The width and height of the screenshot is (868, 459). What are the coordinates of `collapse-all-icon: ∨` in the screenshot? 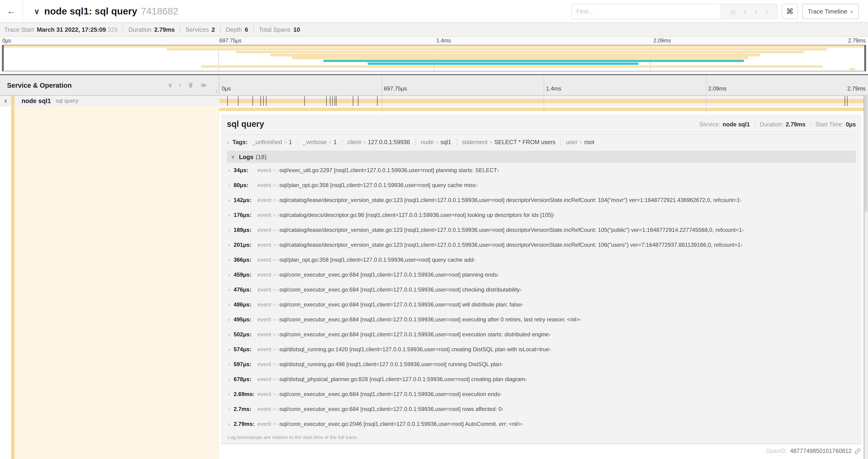 It's located at (170, 85).